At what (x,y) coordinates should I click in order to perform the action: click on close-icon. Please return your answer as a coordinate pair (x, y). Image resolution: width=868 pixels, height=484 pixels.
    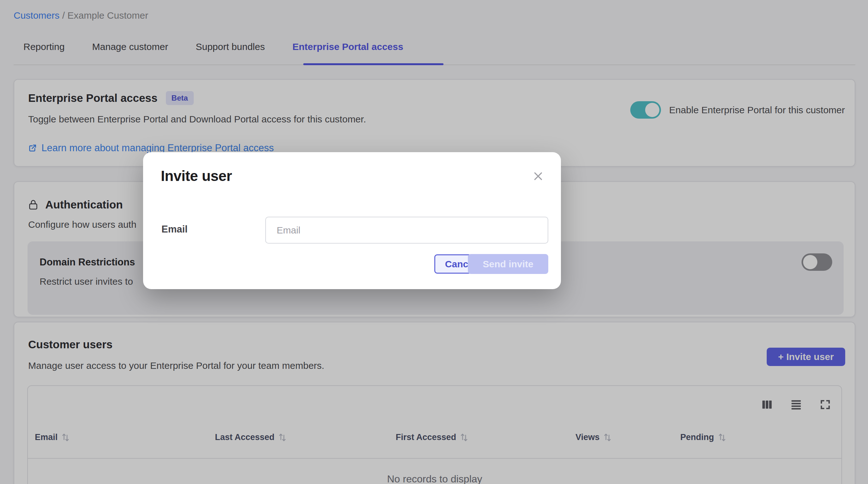
    Looking at the image, I should click on (538, 176).